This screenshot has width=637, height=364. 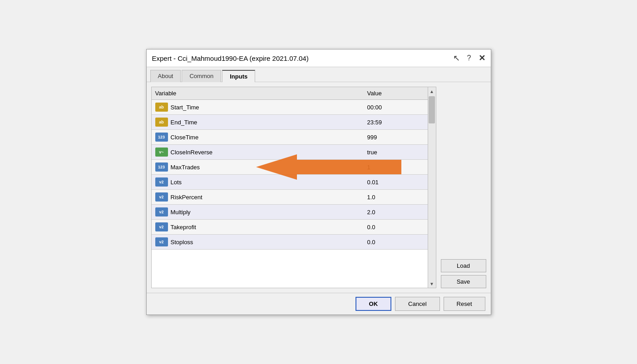 What do you see at coordinates (294, 167) in the screenshot?
I see `table-row: 123 MaxTrades 1` at bounding box center [294, 167].